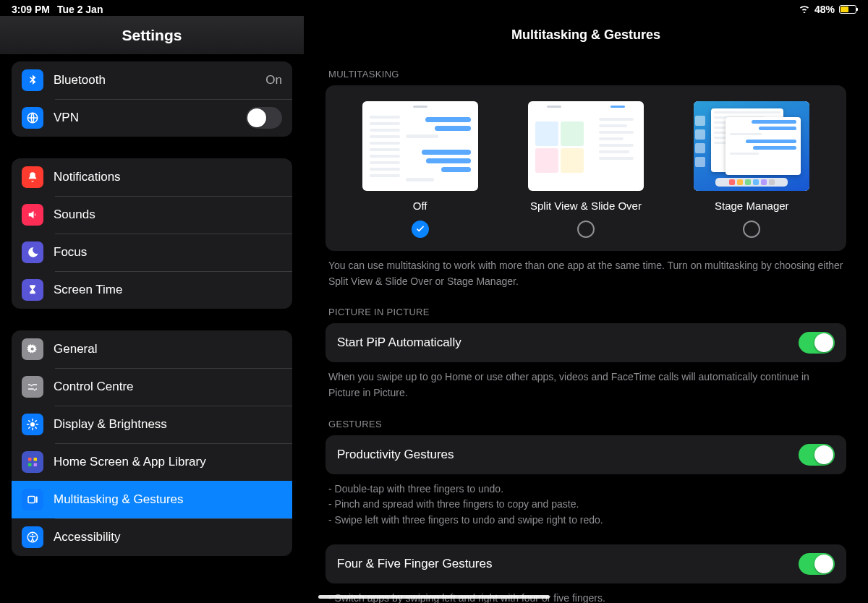 The image size is (868, 603). I want to click on vpn-toggle, so click(264, 118).